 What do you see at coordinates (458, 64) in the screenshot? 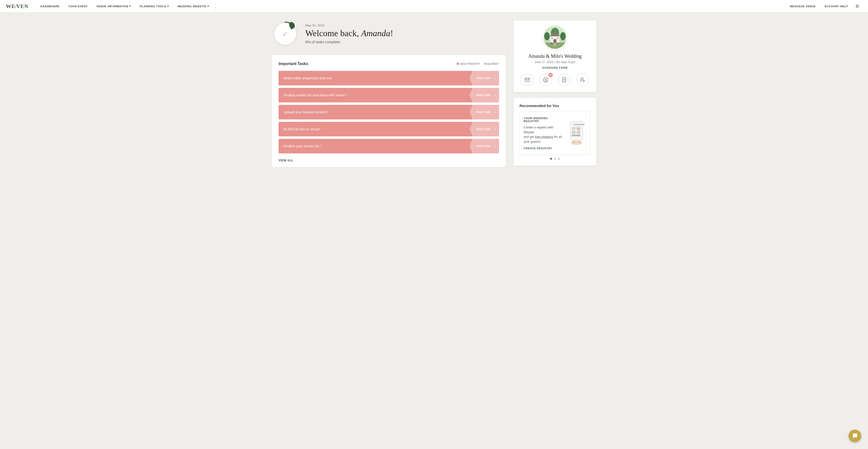
I see `priority-dot` at bounding box center [458, 64].